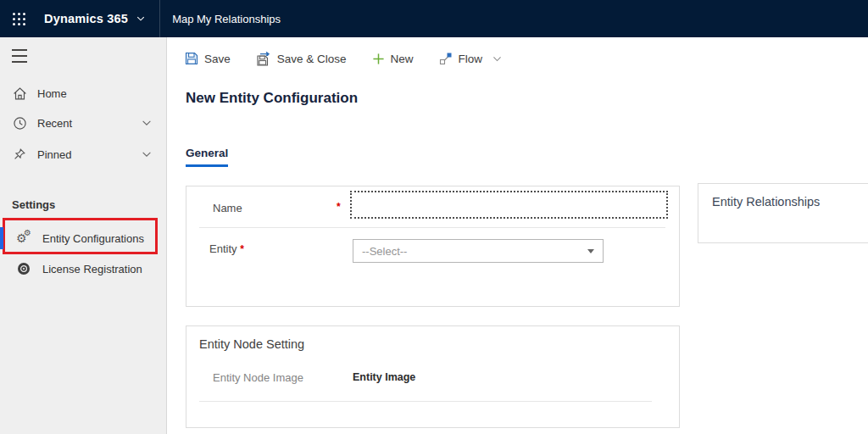 This screenshot has width=868, height=434. What do you see at coordinates (339, 207) in the screenshot?
I see `name-required-marker: *` at bounding box center [339, 207].